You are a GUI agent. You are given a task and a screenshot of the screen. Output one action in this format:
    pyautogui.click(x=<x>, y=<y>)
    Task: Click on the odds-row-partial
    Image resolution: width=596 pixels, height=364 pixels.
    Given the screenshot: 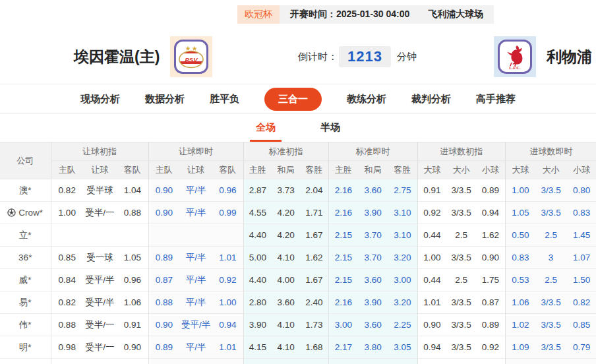 What is the action you would take?
    pyautogui.click(x=298, y=361)
    